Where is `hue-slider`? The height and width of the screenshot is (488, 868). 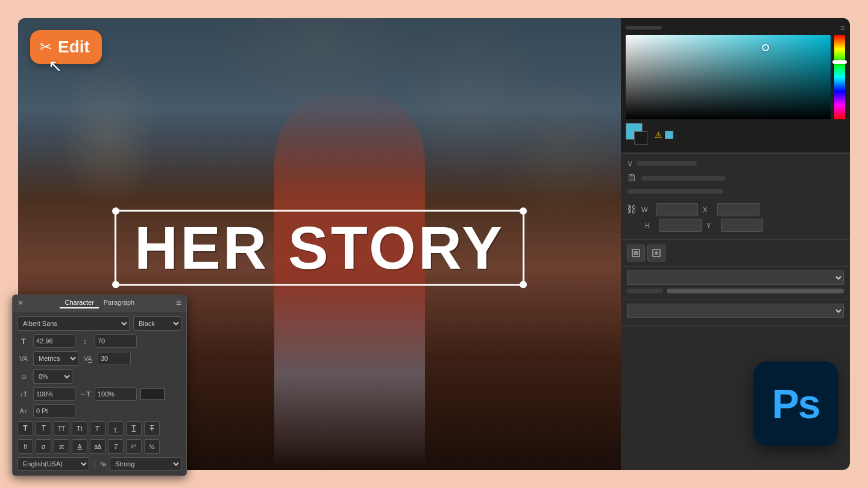
hue-slider is located at coordinates (840, 77).